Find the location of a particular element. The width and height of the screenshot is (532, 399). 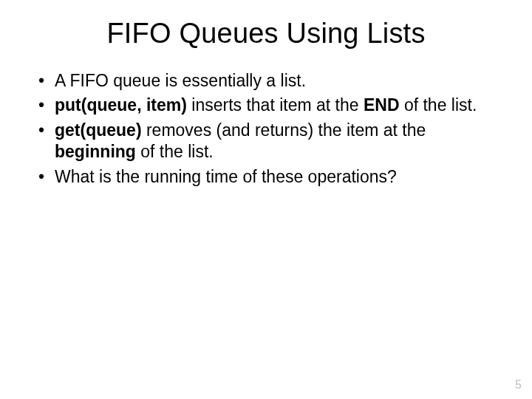

list-item: What is the running time of these operat… is located at coordinates (266, 177).